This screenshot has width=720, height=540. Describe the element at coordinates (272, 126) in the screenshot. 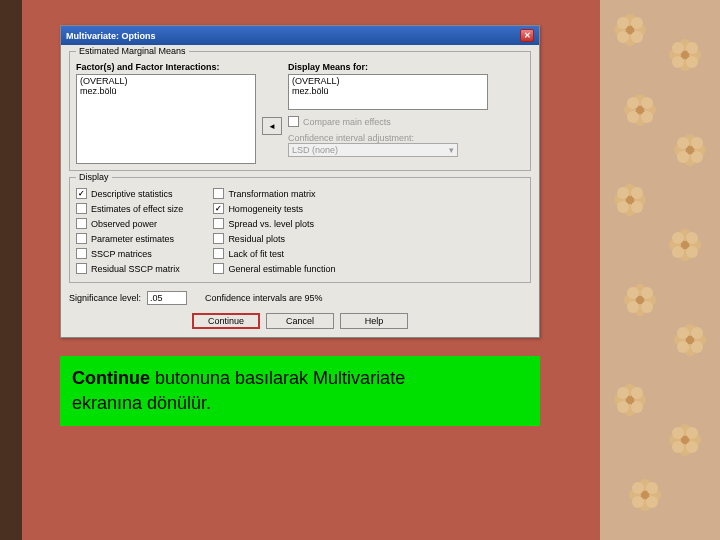

I see `triangle-right-icon: ◄` at that location.